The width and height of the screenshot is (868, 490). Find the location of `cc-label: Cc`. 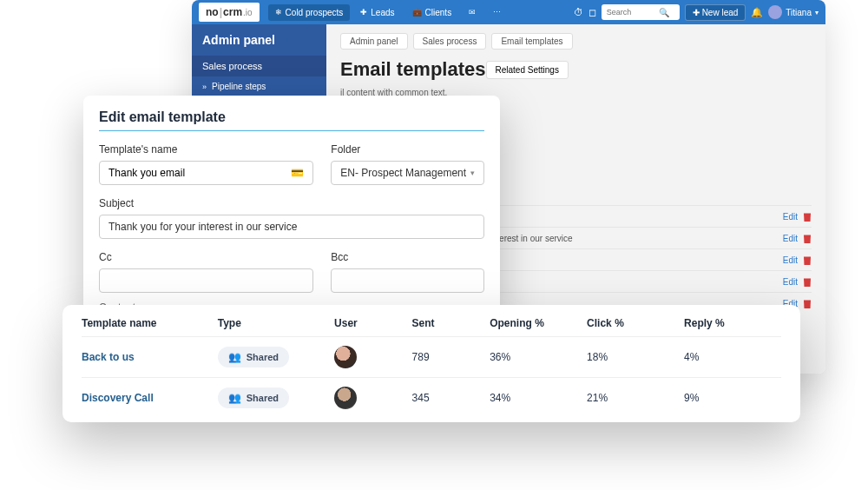

cc-label: Cc is located at coordinates (207, 257).